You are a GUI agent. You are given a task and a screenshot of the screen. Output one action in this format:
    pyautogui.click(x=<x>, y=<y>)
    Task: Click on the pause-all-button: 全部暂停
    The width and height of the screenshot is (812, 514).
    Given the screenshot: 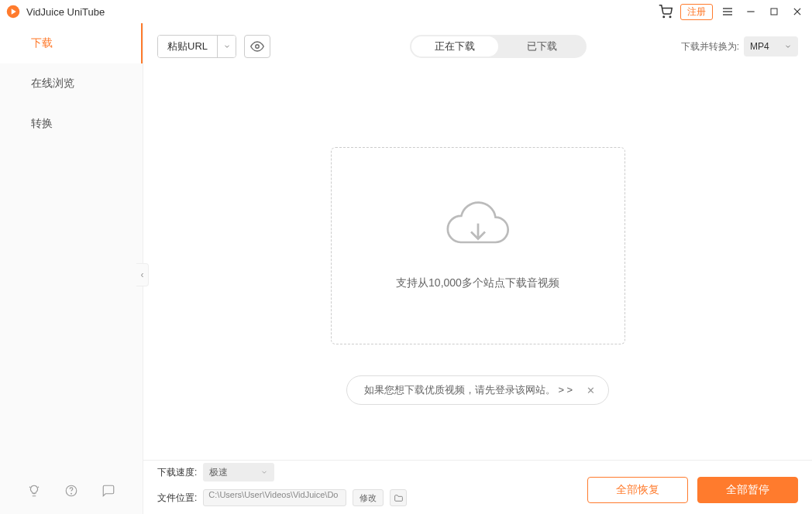 What is the action you would take?
    pyautogui.click(x=748, y=490)
    